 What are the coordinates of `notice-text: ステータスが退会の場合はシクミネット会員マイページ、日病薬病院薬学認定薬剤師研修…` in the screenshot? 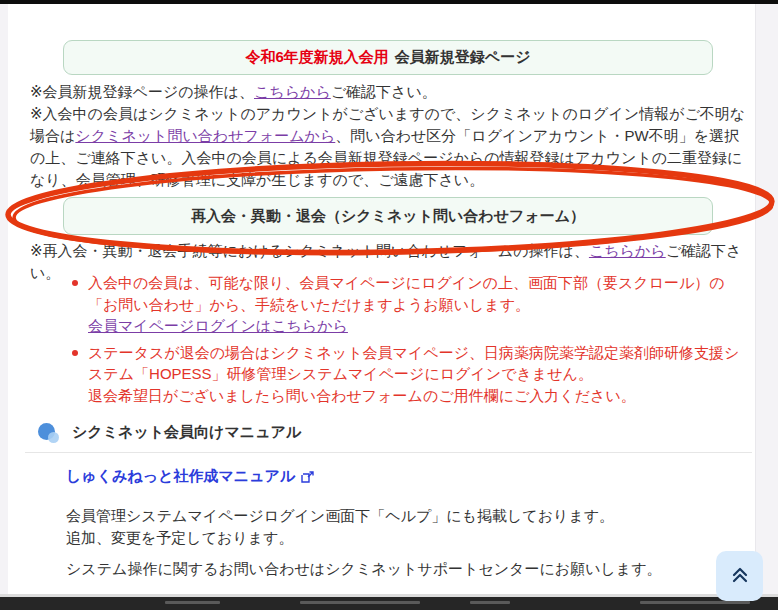 It's located at (414, 364).